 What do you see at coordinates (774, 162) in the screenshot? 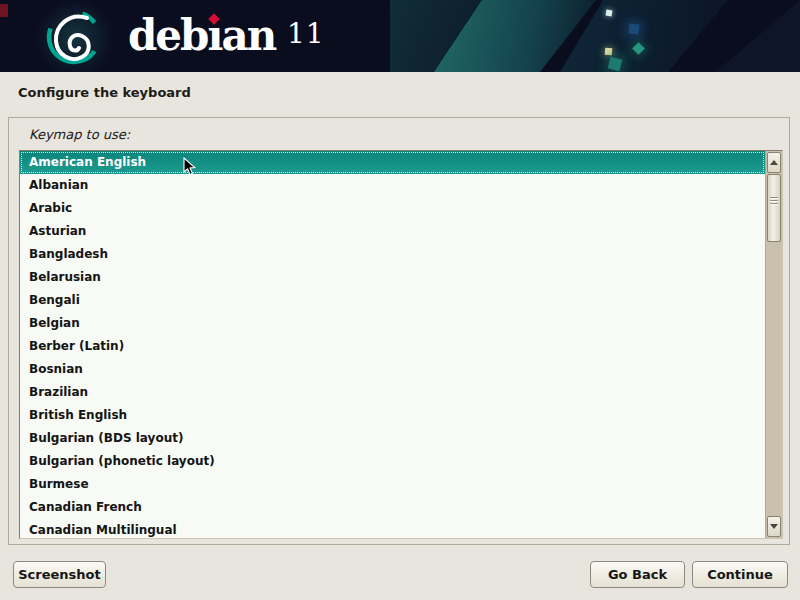
I see `scrollbar-up-button` at bounding box center [774, 162].